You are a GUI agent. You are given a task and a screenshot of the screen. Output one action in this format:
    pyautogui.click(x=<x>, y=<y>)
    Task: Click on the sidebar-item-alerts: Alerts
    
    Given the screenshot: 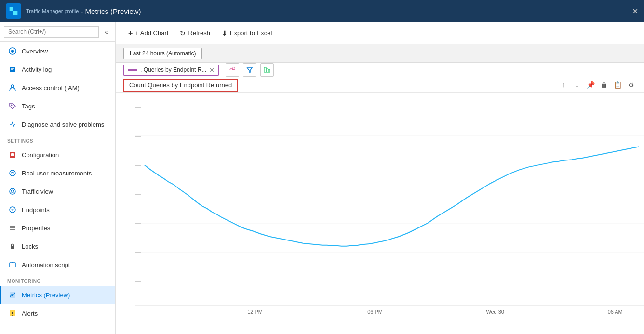 What is the action you would take?
    pyautogui.click(x=58, y=313)
    